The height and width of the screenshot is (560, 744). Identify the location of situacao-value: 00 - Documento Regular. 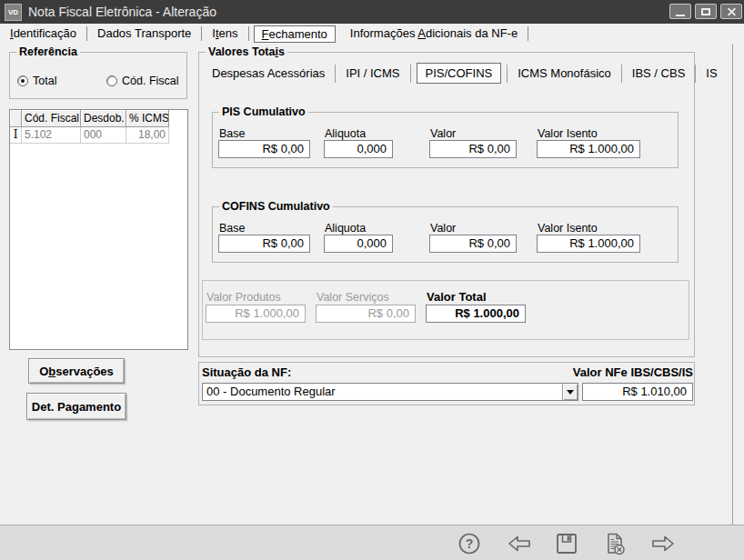
(382, 392).